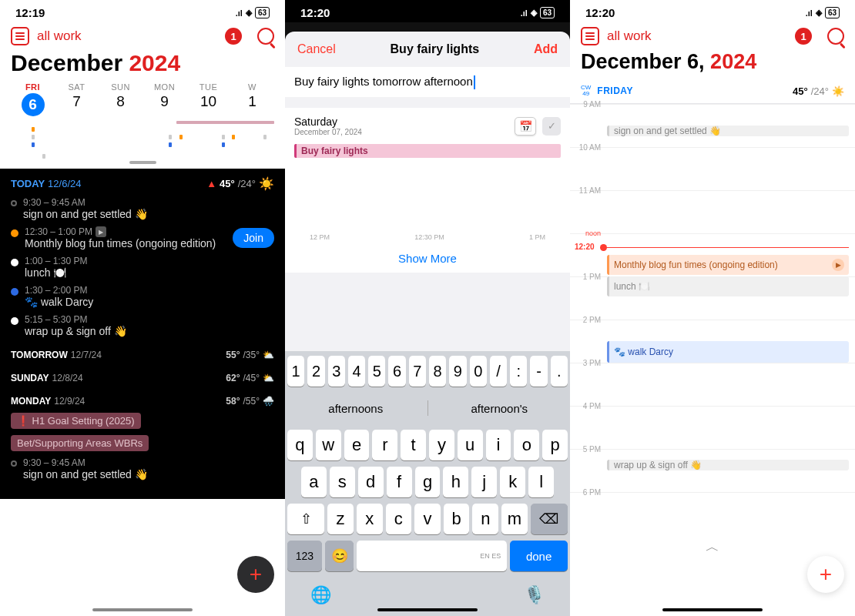 This screenshot has height=616, width=855. I want to click on day-event: 🐾 walk Darcy, so click(728, 352).